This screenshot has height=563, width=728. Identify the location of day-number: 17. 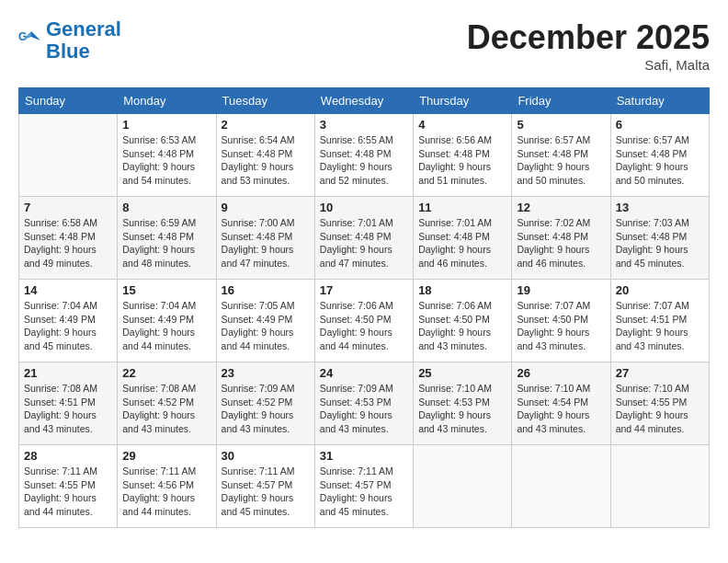
(364, 291).